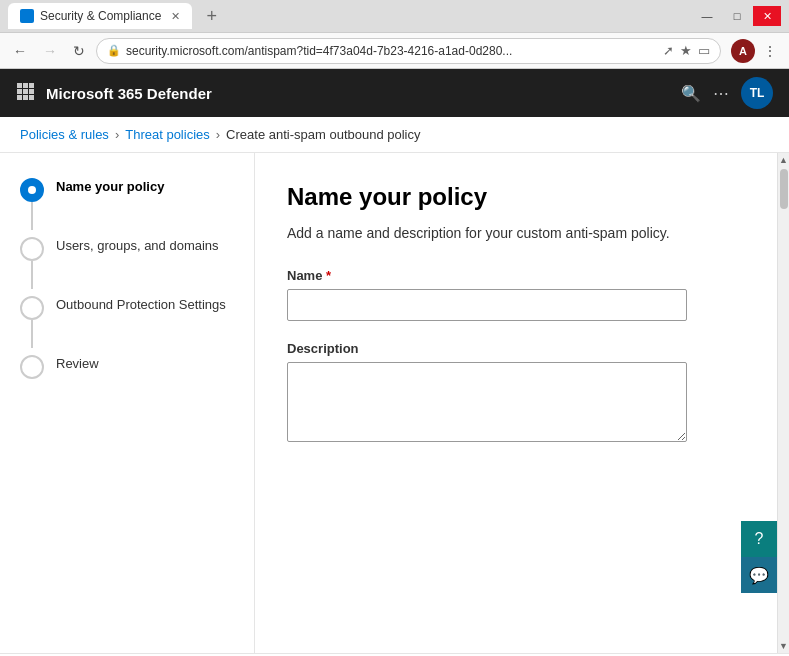  I want to click on description-field-label: Description, so click(516, 348).